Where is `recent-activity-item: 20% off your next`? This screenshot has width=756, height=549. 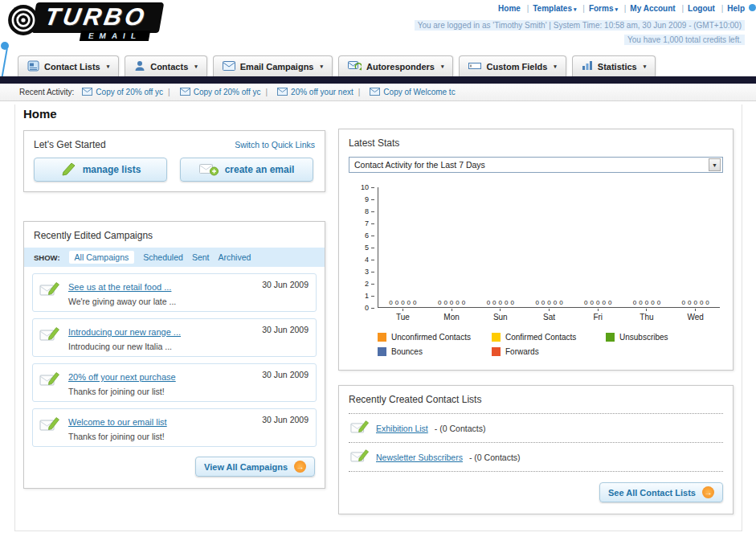
recent-activity-item: 20% off your next is located at coordinates (309, 92).